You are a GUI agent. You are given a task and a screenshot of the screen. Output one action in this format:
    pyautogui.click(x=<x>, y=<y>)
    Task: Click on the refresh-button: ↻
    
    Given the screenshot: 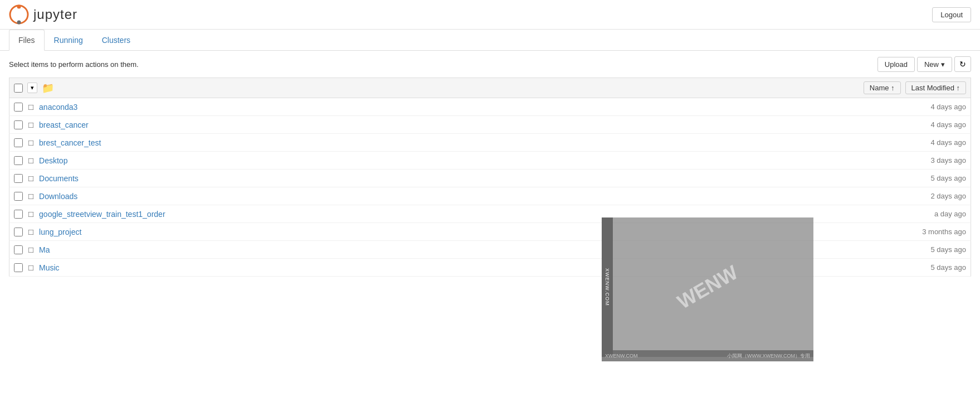 What is the action you would take?
    pyautogui.click(x=963, y=64)
    